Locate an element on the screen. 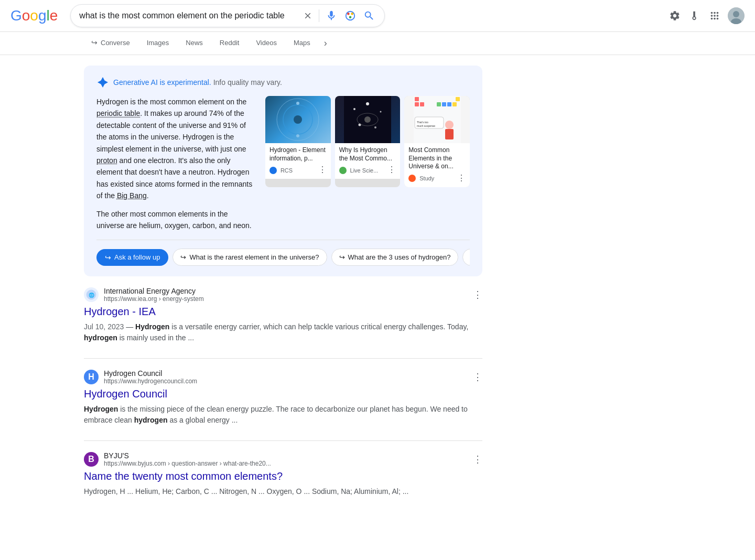 The height and width of the screenshot is (560, 755). result-item-byjus: B BYJU'S https://www.byjus.com › questio… is located at coordinates (283, 474).